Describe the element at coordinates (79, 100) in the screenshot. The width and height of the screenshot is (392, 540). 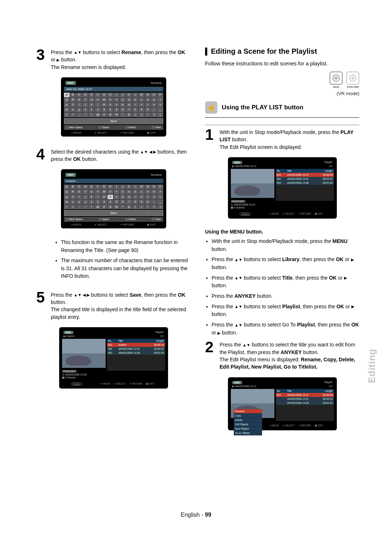
I see `char-key: S` at that location.